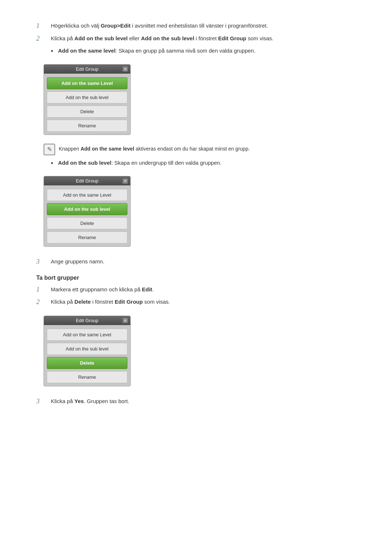 Image resolution: width=392 pixels, height=554 pixels. Describe the element at coordinates (207, 26) in the screenshot. I see `step-text-1: Högerklicka och välj Group>Edit i avsnit…` at that location.